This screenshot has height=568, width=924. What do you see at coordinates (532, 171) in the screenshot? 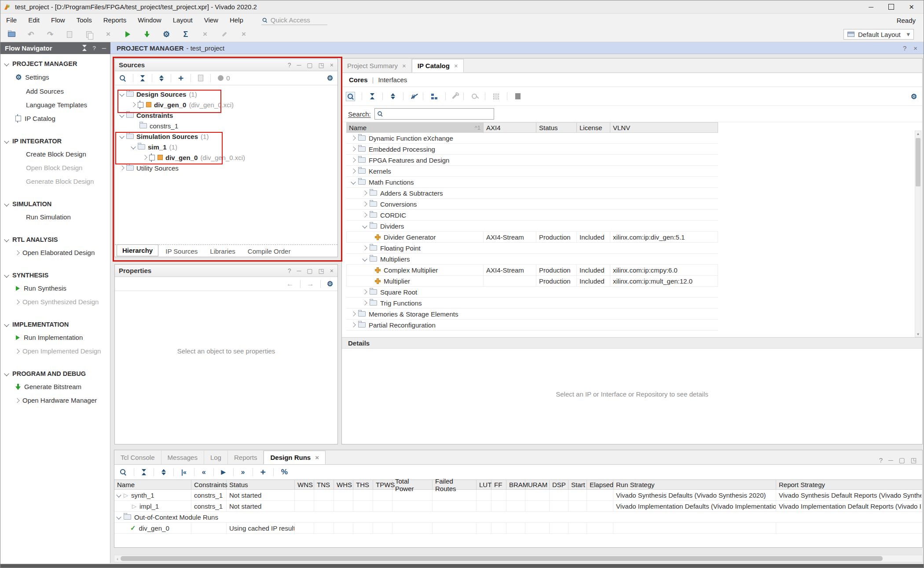
I see `ip-row-kernels: Kernels` at bounding box center [532, 171].